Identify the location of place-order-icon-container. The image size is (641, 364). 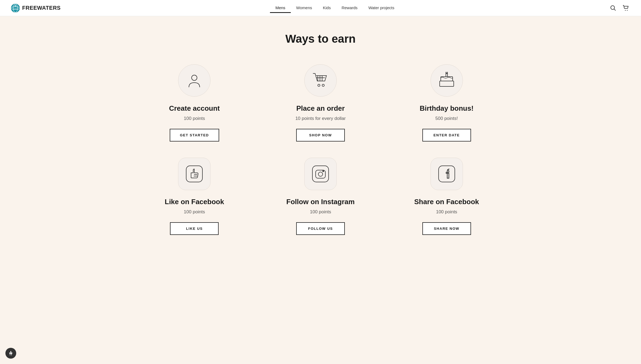
(320, 80).